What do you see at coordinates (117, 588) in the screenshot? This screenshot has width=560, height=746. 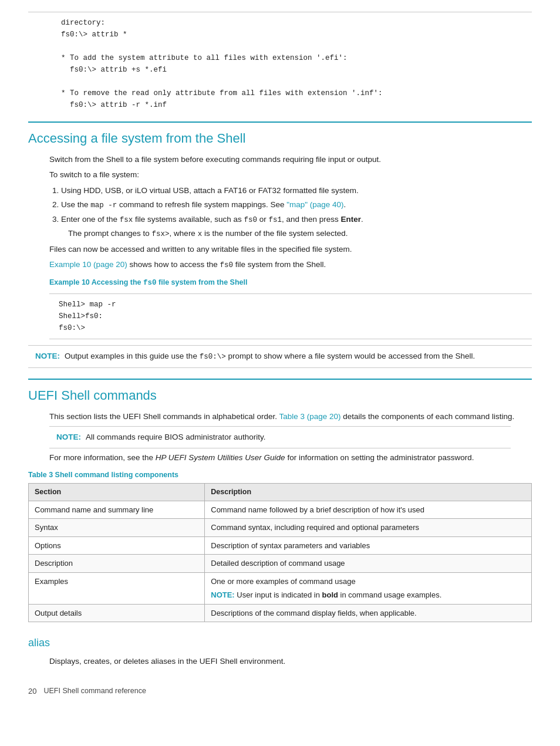 I see `table-cell-section: Examples` at bounding box center [117, 588].